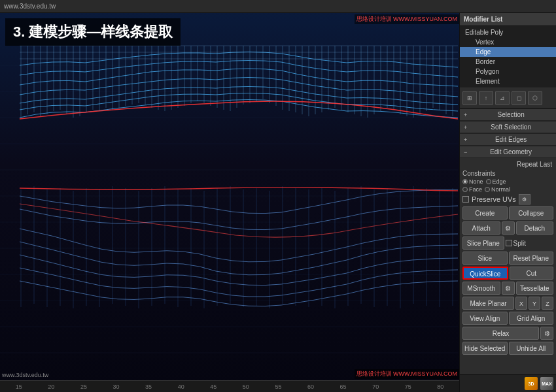  What do you see at coordinates (84, 387) in the screenshot?
I see `ruler-mark: 25` at bounding box center [84, 387].